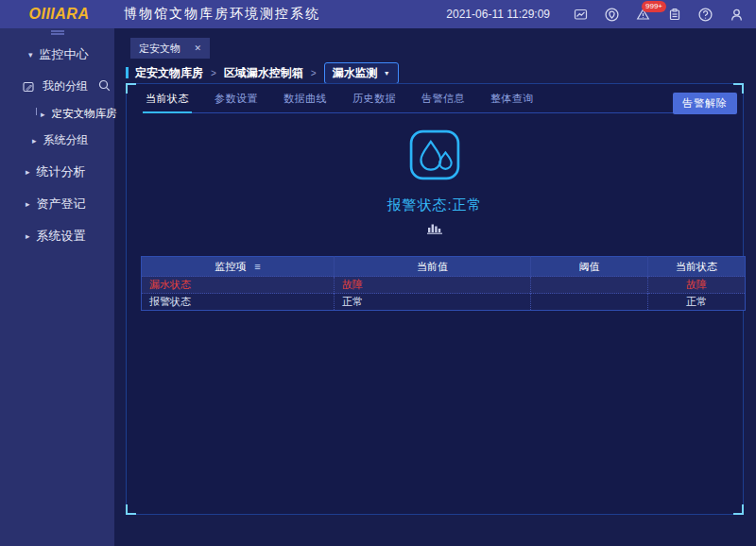 Image resolution: width=756 pixels, height=546 pixels. What do you see at coordinates (444, 266) in the screenshot?
I see `table-header-row: 监控项 ≡ 当前值 阈值 当前状态` at bounding box center [444, 266].